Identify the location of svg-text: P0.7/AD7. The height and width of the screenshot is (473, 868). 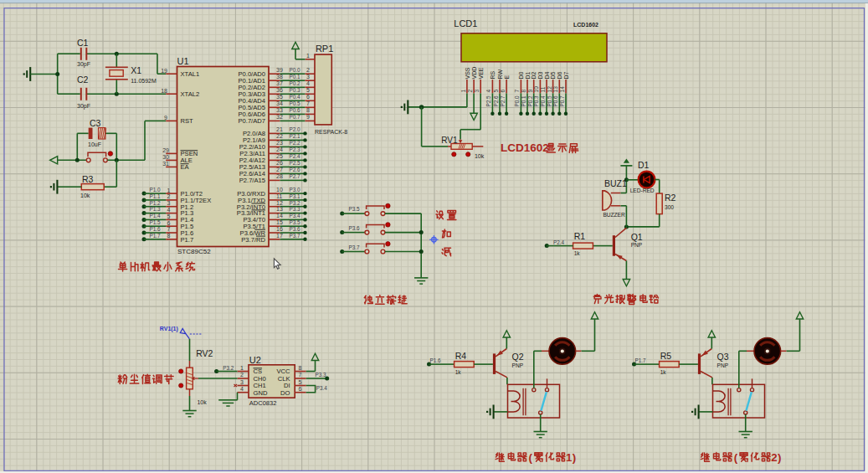
(251, 121).